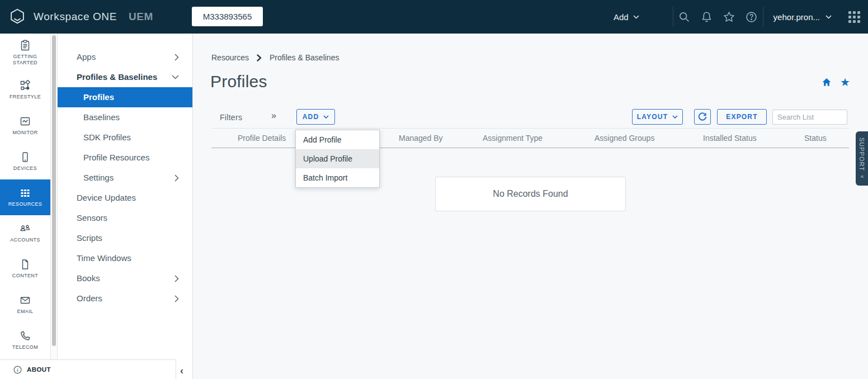 This screenshot has height=379, width=868. What do you see at coordinates (98, 178) in the screenshot?
I see `sidebar-item-label: Settings` at bounding box center [98, 178].